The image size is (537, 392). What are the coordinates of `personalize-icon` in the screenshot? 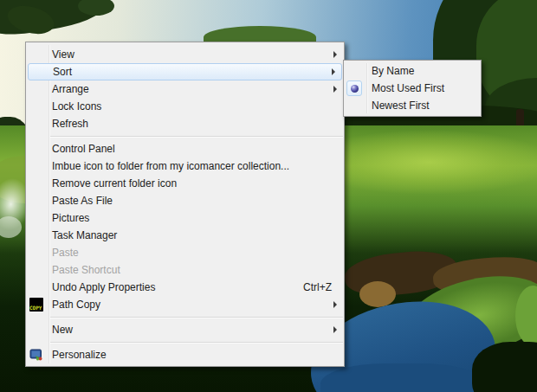 It's located at (36, 355).